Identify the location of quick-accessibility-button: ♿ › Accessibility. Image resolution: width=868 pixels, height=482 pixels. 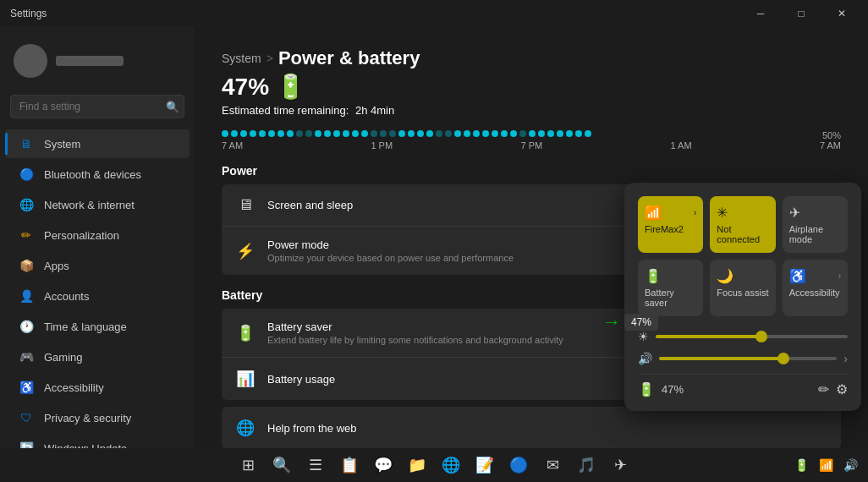
(816, 288).